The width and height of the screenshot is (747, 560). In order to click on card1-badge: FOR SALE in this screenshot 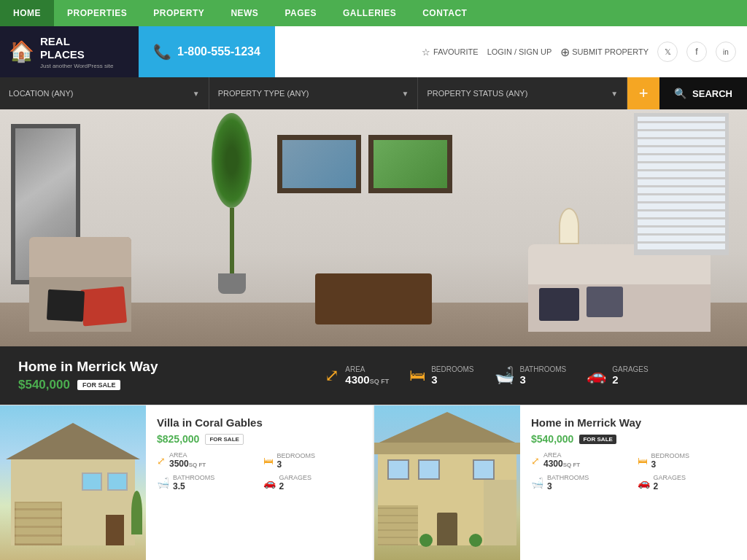, I will do `click(224, 439)`.